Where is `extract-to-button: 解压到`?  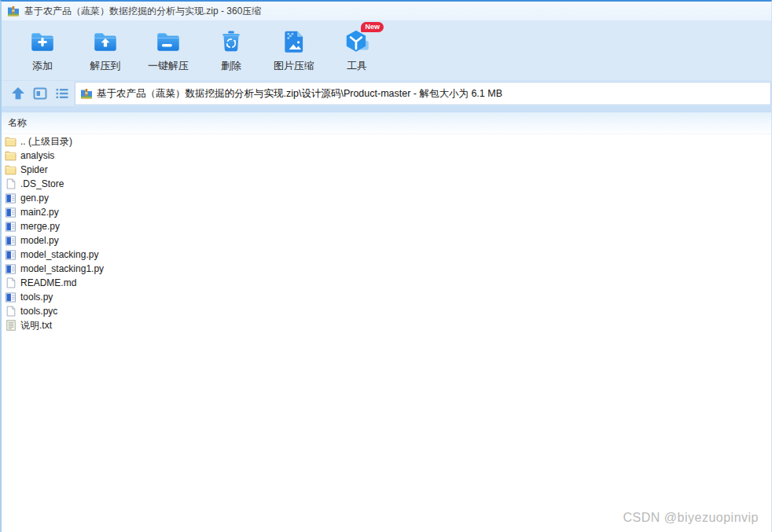 extract-to-button: 解压到 is located at coordinates (105, 53).